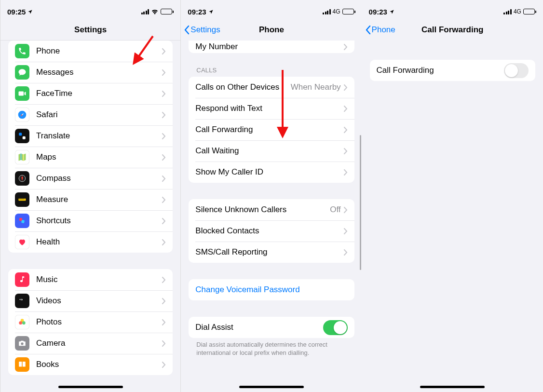 The image size is (543, 392). Describe the element at coordinates (22, 72) in the screenshot. I see `messages-icon` at that location.